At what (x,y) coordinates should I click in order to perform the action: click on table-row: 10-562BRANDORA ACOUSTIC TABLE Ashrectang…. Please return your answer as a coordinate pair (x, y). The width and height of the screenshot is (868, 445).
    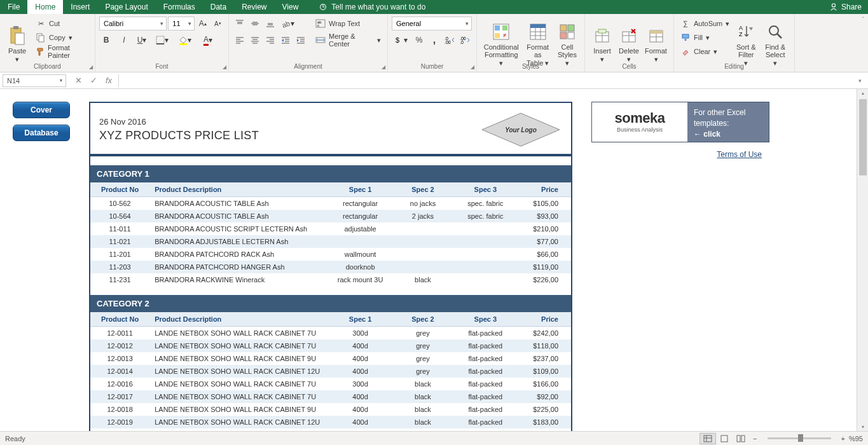
    Looking at the image, I should click on (331, 203).